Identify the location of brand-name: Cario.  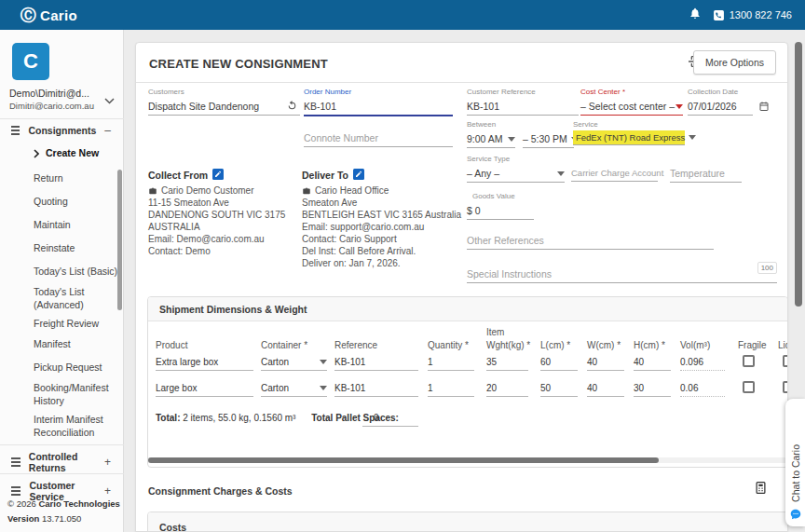
(59, 15).